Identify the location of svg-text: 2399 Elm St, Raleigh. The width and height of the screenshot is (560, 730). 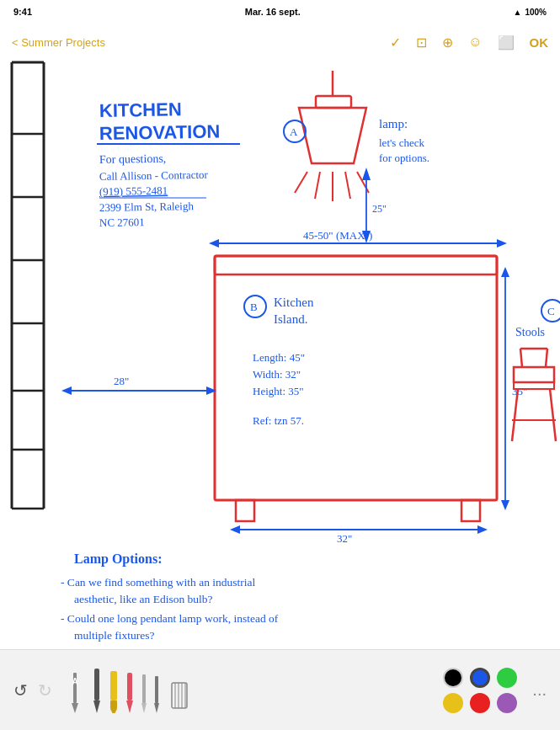
(147, 207).